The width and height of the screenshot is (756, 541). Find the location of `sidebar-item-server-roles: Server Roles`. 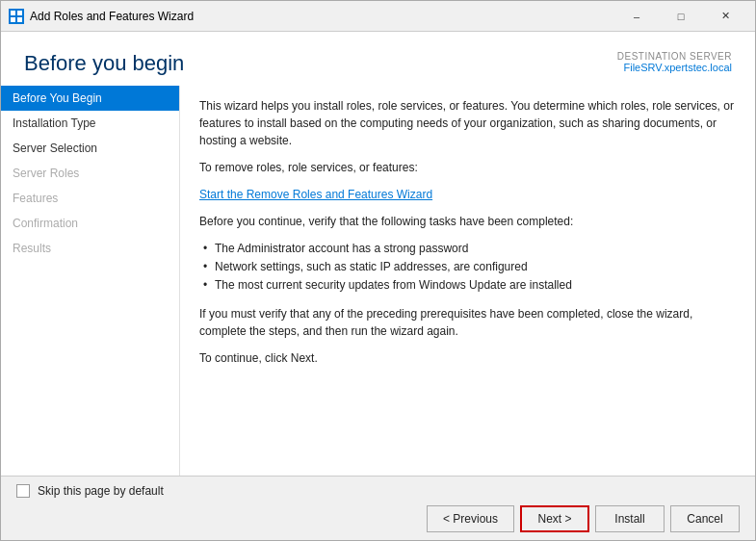

sidebar-item-server-roles: Server Roles is located at coordinates (91, 173).